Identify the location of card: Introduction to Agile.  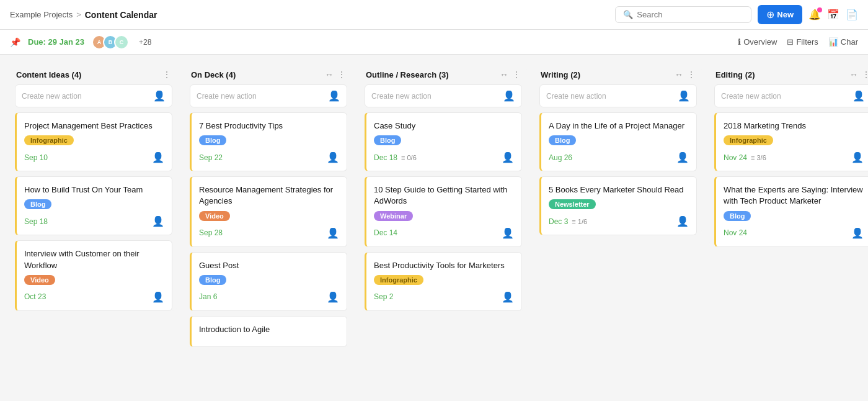
(268, 331).